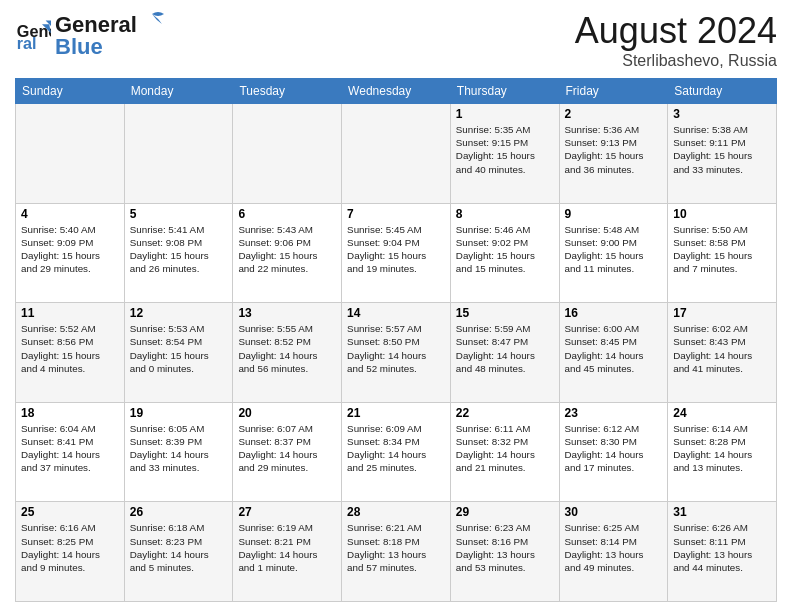 The image size is (792, 612). Describe the element at coordinates (504, 552) in the screenshot. I see `day-cell: 29Sunrise: 6:23 AM Sunset: 8:16 PM Dayli…` at that location.